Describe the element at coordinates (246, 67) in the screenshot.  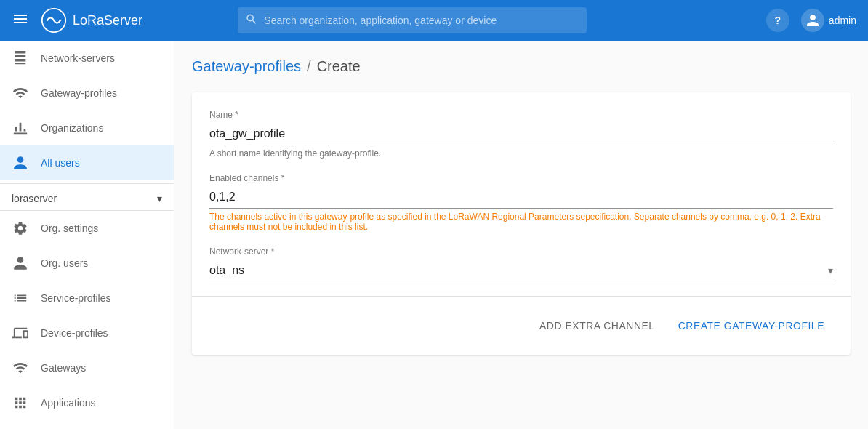
I see `breadcrumb-link: Gateway-profiles` at that location.